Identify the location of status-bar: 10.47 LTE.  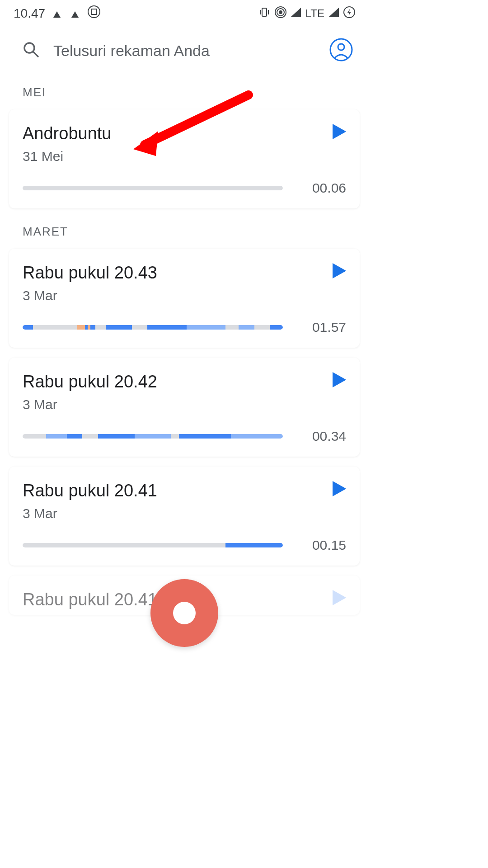
(184, 14).